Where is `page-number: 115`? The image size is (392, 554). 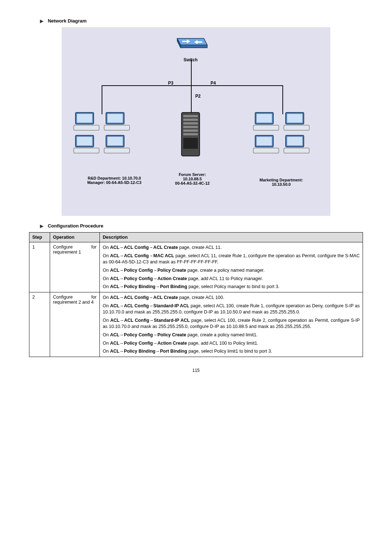
page-number: 115 is located at coordinates (196, 370).